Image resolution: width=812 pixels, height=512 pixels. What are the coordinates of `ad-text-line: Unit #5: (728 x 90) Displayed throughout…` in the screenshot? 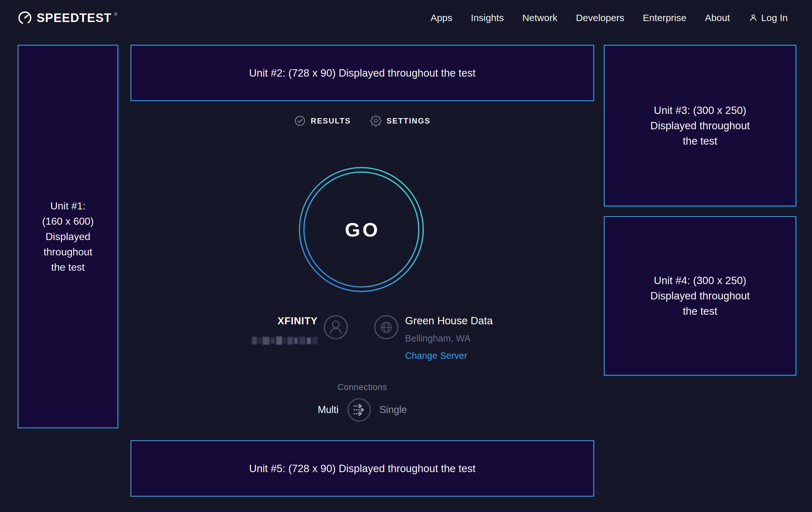 It's located at (362, 468).